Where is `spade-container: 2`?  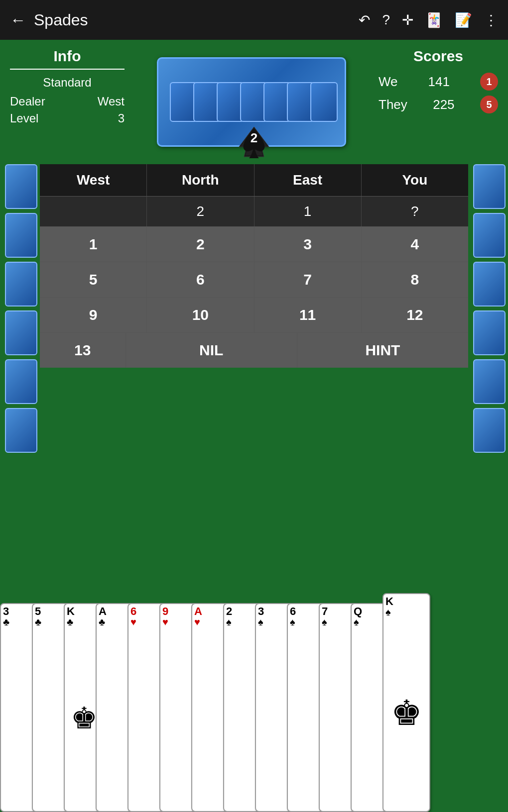
spade-container: 2 is located at coordinates (254, 144).